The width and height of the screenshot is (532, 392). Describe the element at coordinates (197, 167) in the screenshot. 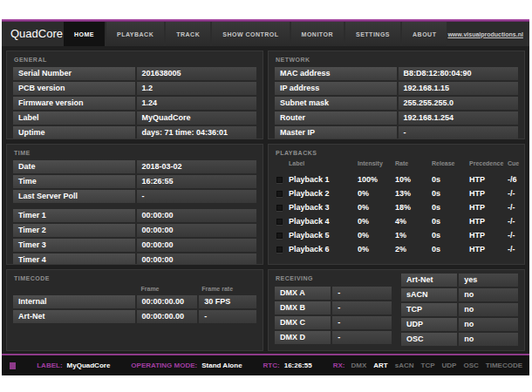

I see `row-value: 2018-03-02` at that location.